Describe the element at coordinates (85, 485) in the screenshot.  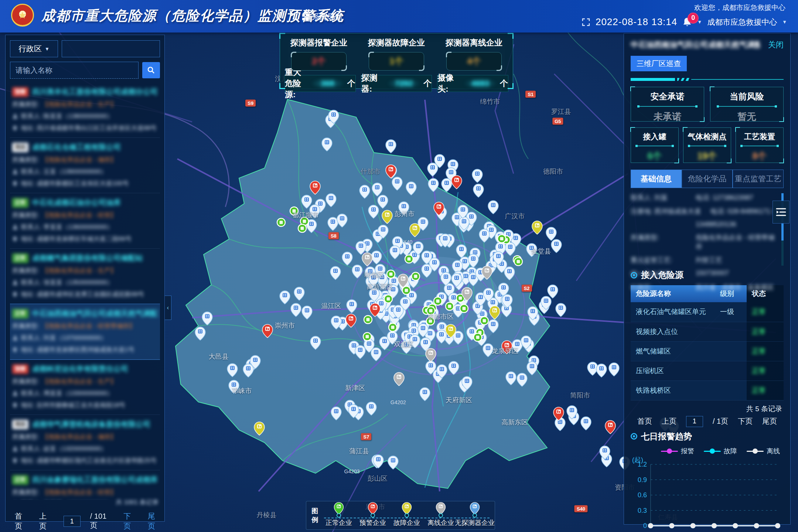
I see `company-list-item: 正常四川金象赛瑞化工股份有限公司成都库所属类型:【危险化学品企业 - 经营】联系…` at that location.